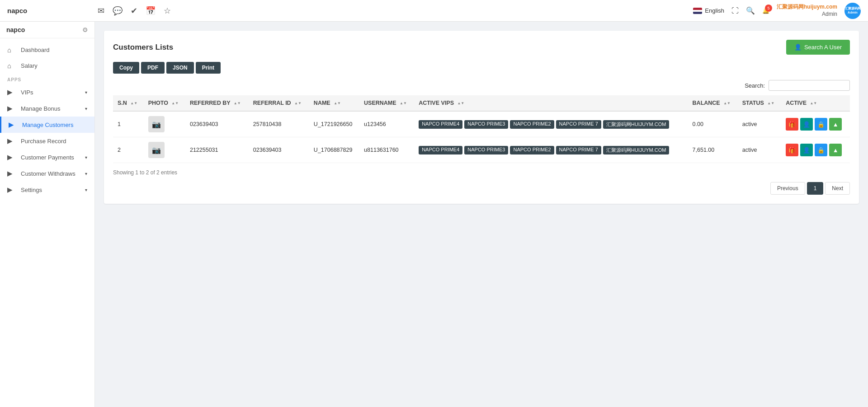 This screenshot has width=868, height=407. What do you see at coordinates (151, 11) in the screenshot?
I see `calendar-icon: 📅` at bounding box center [151, 11].